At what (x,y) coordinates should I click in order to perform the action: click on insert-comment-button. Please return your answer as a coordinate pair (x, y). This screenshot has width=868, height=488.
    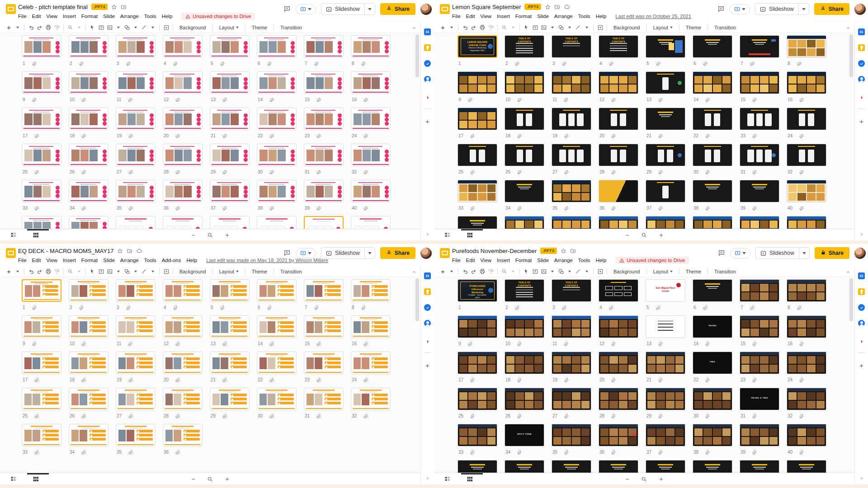
    Looking at the image, I should click on (166, 28).